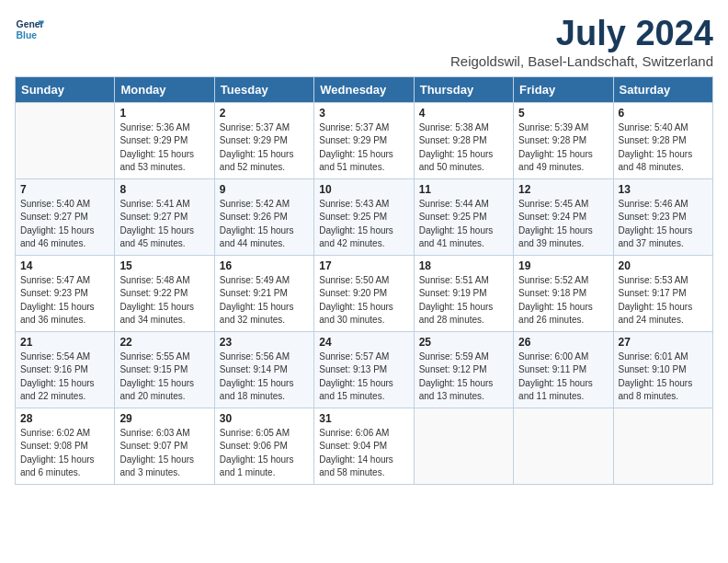 This screenshot has height=563, width=728. I want to click on day-detail: Sunrise: 5:55 AM Sunset: 9:15 PM Dayligh…, so click(164, 377).